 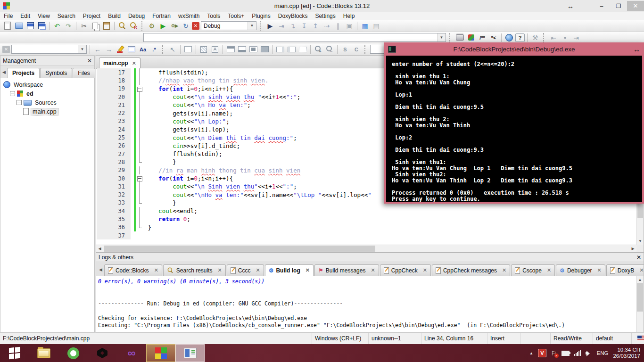 I want to click on regex-icon: .*, so click(x=154, y=49).